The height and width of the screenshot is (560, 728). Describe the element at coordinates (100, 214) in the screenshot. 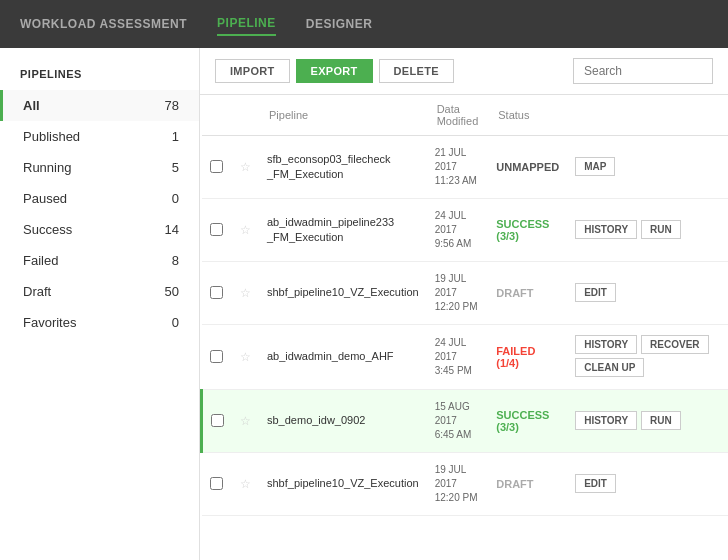

I see `sidebar-items: All 78 Published 1 Running 5 Paused 0 Su…` at that location.